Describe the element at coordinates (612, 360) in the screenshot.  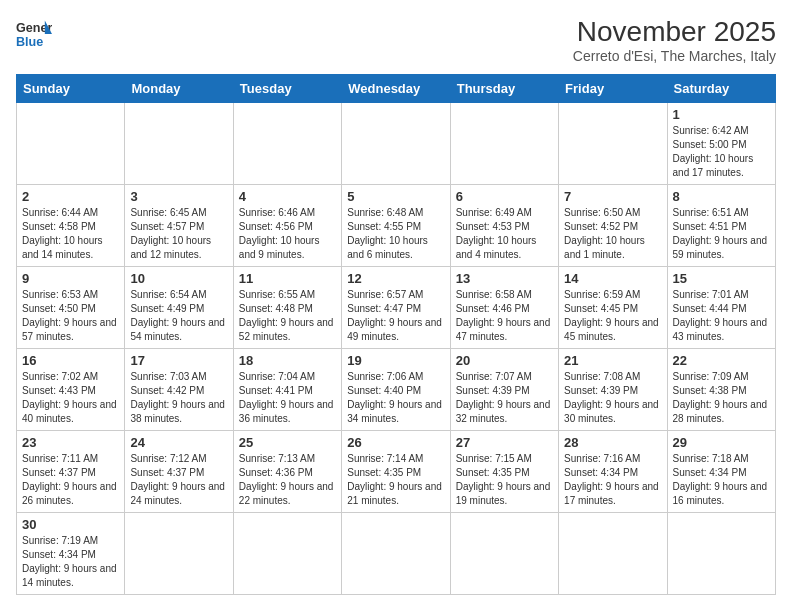
I see `day-number: 21` at that location.